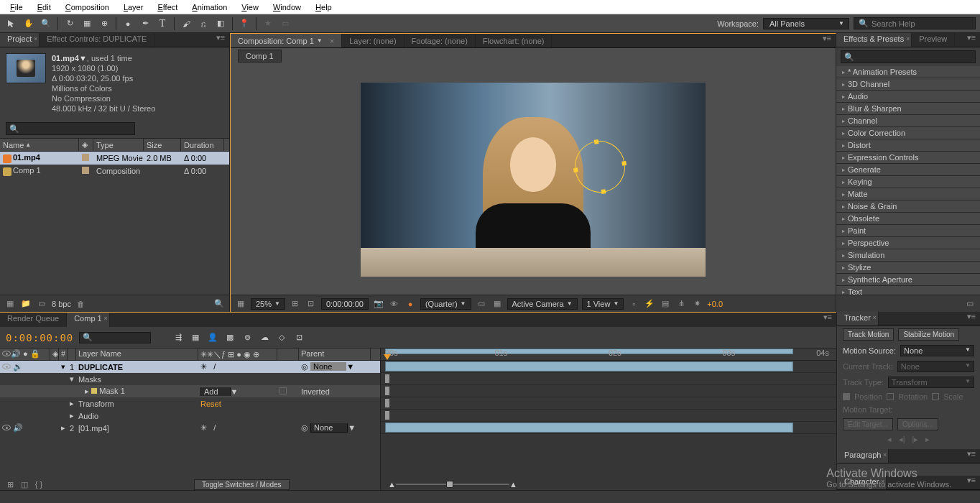 The image size is (980, 503). What do you see at coordinates (128, 24) in the screenshot?
I see `shape-tool-icon: ●` at bounding box center [128, 24].